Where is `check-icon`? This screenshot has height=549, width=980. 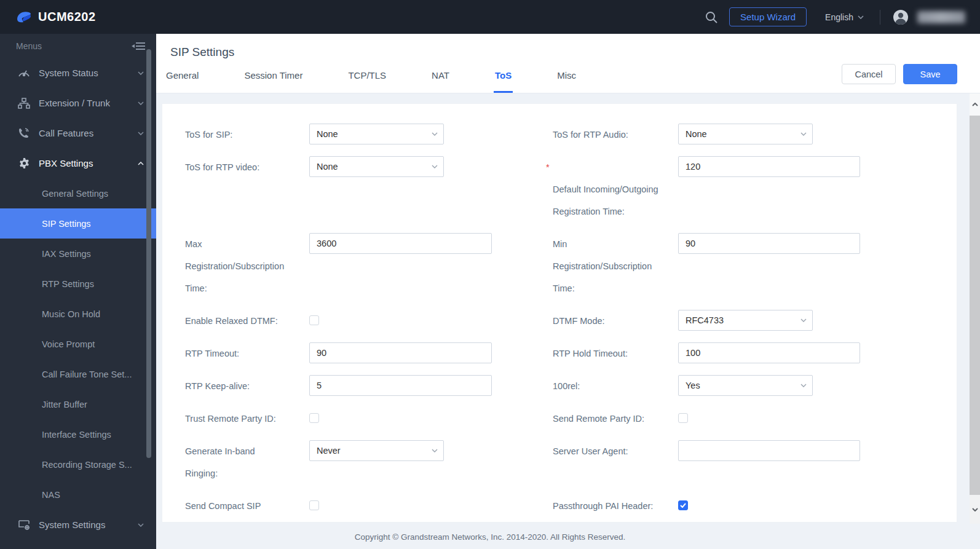
check-icon is located at coordinates (683, 505).